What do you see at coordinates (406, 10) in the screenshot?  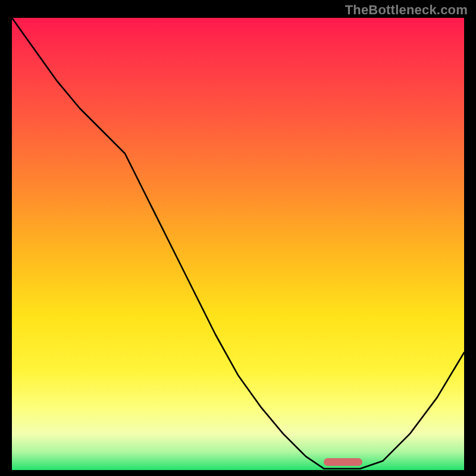 I see `watermark-label: TheBottleneck.com` at bounding box center [406, 10].